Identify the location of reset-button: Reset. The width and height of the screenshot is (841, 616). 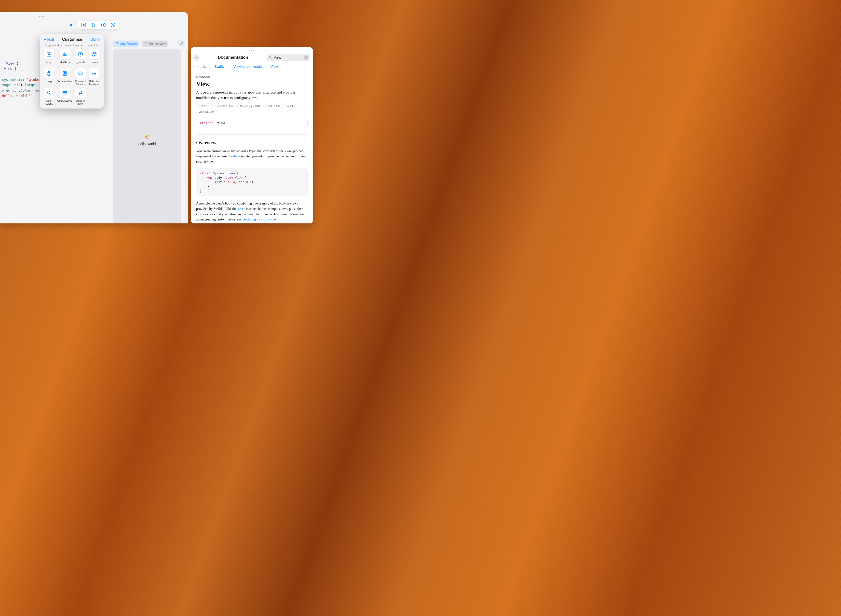
(49, 40).